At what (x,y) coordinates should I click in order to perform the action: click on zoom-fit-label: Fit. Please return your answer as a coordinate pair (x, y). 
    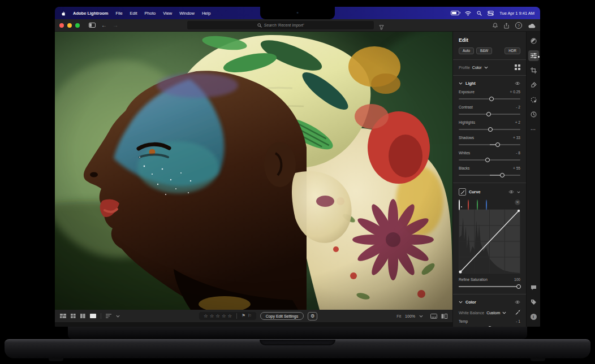
    Looking at the image, I should click on (399, 317).